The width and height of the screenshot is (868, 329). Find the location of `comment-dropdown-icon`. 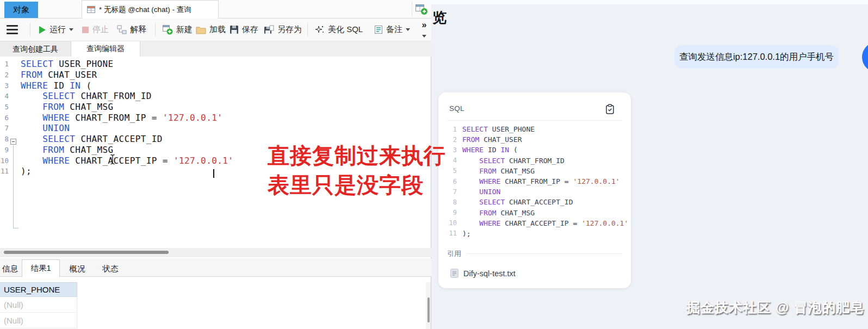

comment-dropdown-icon is located at coordinates (408, 29).